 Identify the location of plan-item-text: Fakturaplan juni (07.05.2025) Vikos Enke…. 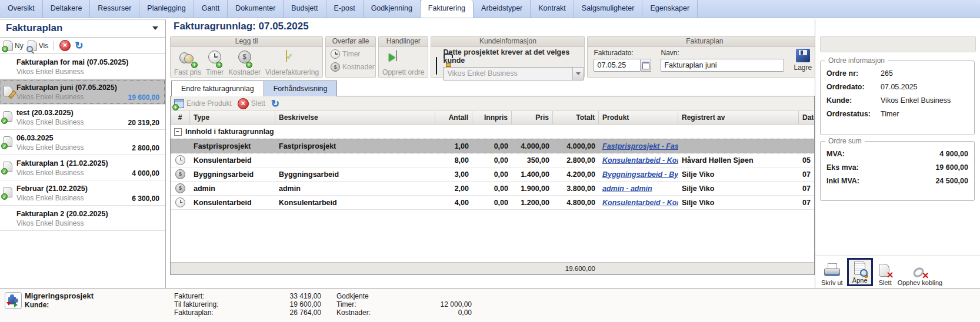
(72, 92).